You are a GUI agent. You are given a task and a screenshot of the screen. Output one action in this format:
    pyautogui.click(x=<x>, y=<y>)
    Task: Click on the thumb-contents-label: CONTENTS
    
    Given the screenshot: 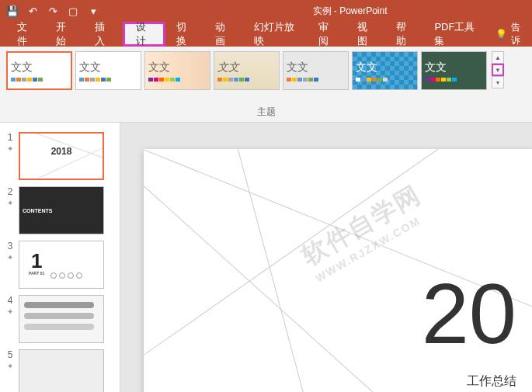 What is the action you would take?
    pyautogui.click(x=37, y=211)
    